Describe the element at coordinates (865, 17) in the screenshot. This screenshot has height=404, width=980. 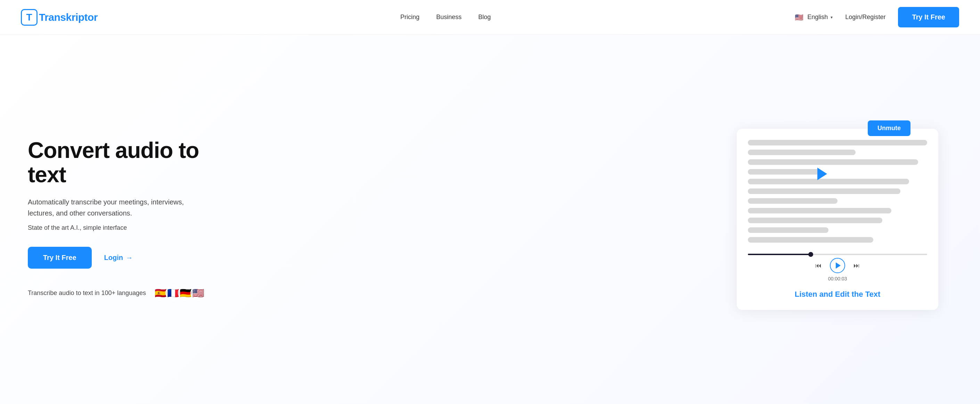
I see `login-register-link: Login/Register` at that location.